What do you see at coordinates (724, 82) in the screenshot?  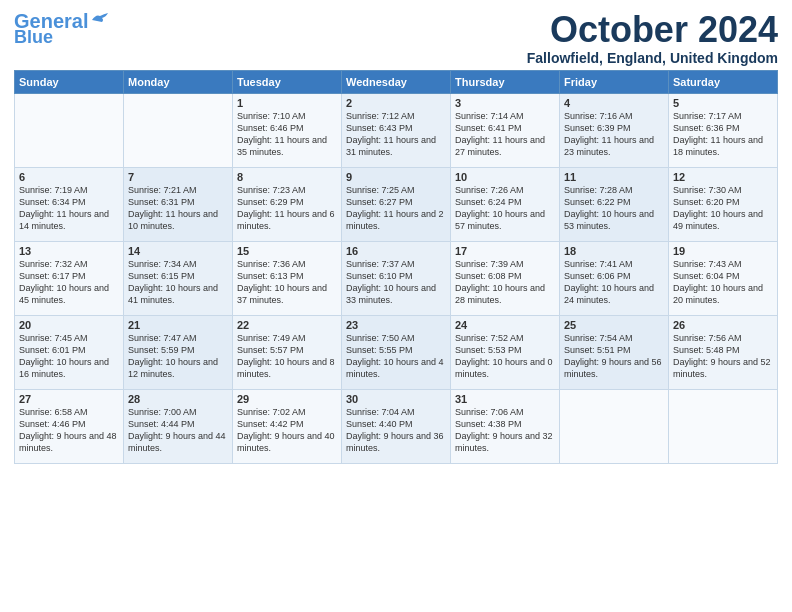 I see `day-header-saturday: Saturday` at bounding box center [724, 82].